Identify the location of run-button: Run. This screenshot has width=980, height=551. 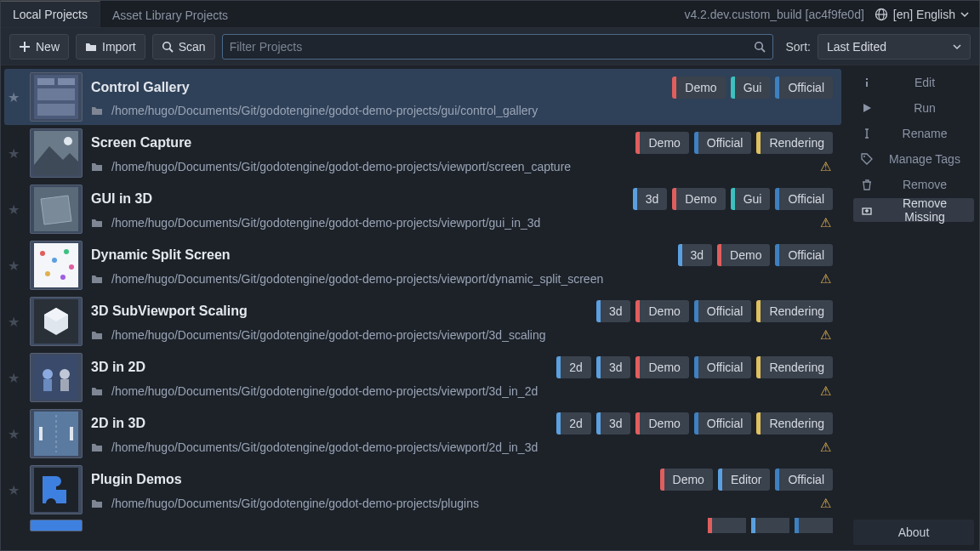
(914, 108).